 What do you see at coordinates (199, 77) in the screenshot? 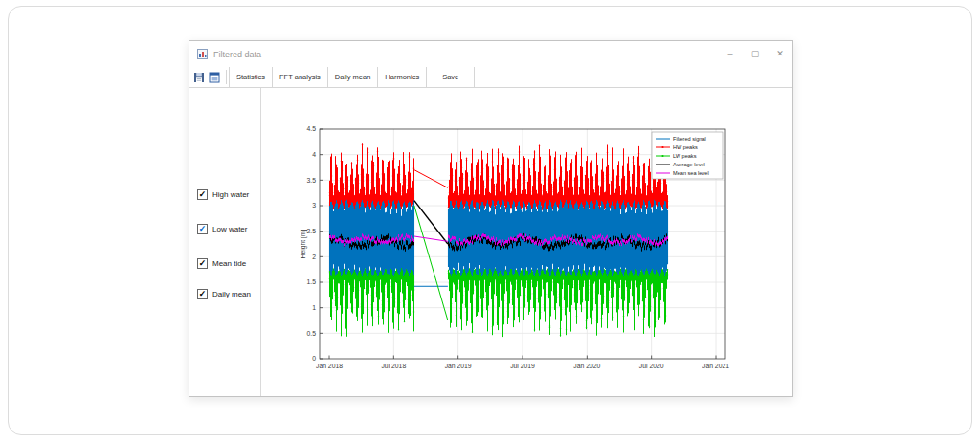
I see `save-icon` at bounding box center [199, 77].